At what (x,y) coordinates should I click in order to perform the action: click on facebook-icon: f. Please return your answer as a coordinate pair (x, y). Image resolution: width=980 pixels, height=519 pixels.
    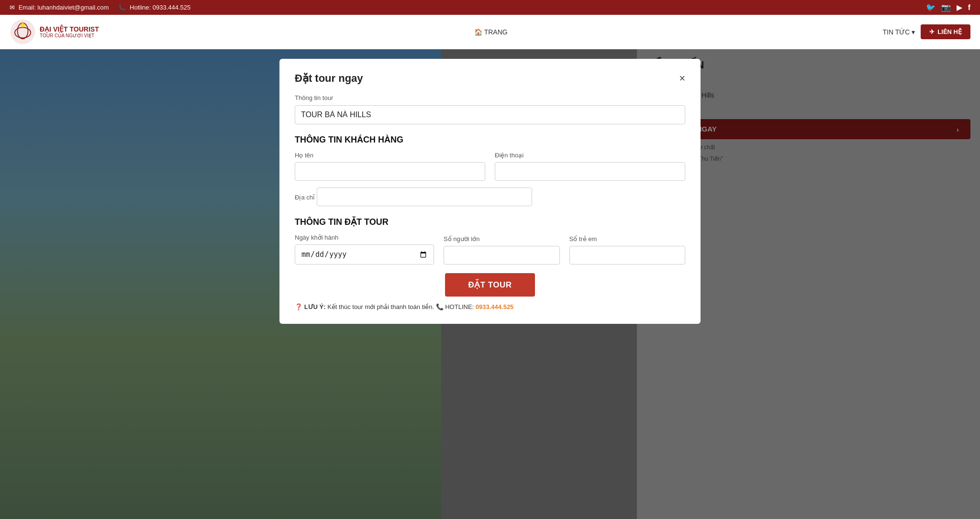
    Looking at the image, I should click on (969, 8).